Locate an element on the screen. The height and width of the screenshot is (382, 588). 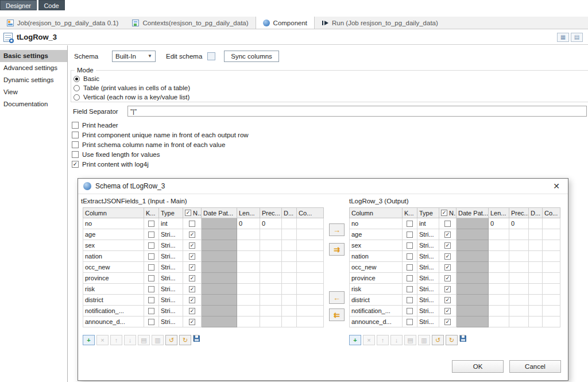
cancel-button: Cancel is located at coordinates (535, 366).